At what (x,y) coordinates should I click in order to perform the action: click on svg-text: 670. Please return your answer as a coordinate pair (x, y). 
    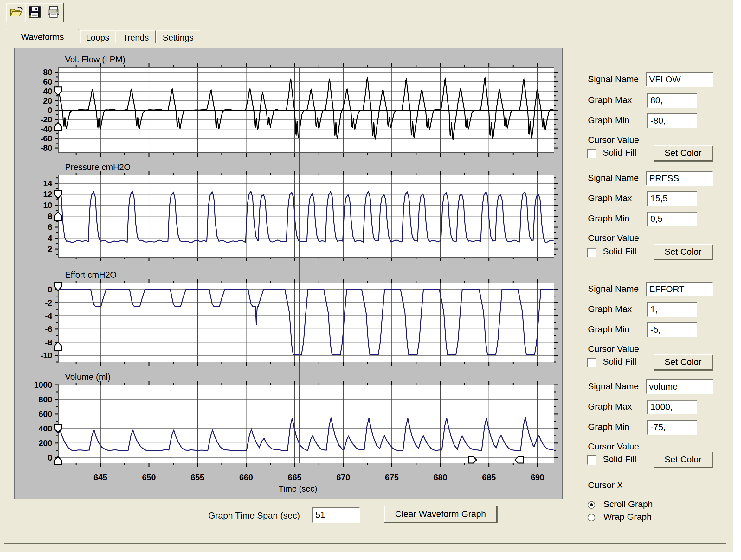
    Looking at the image, I should click on (343, 477).